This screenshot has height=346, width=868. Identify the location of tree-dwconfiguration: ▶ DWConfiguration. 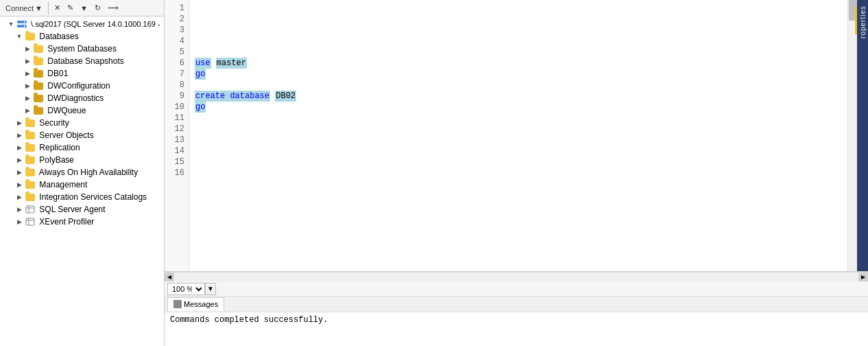
(82, 86).